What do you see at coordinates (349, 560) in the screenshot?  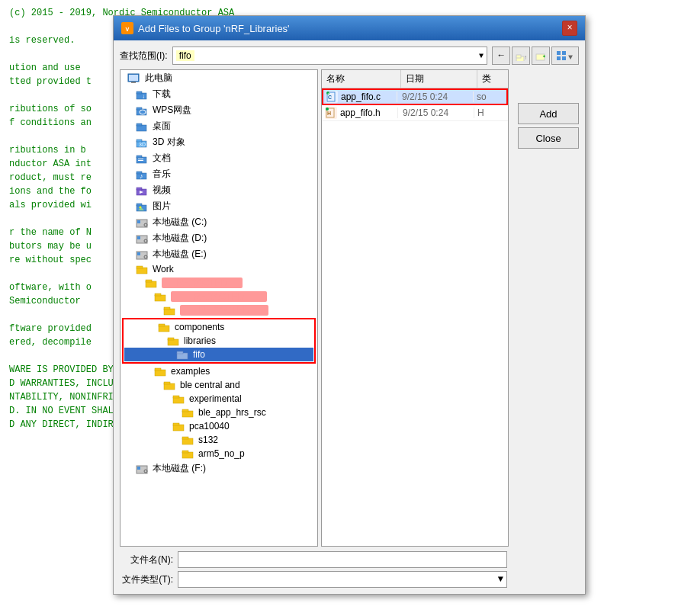 I see `filename-row: 文件名(N):` at bounding box center [349, 560].